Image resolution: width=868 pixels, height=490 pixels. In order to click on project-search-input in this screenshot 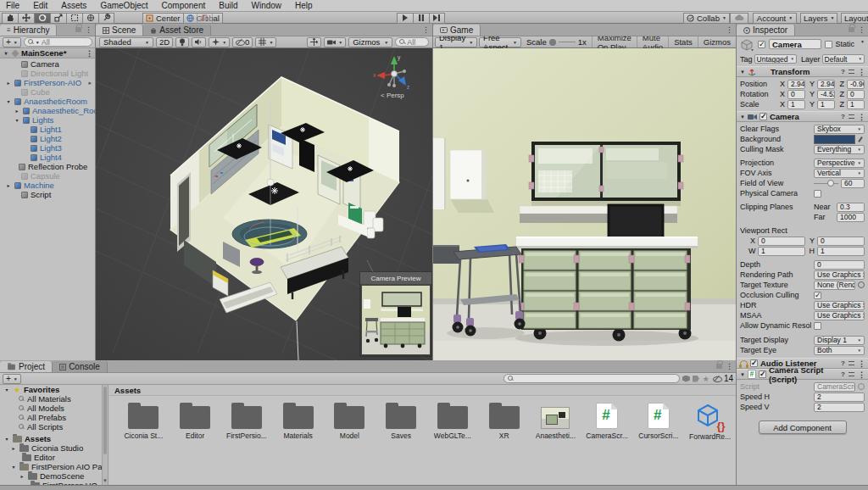, I will do `click(595, 379)`.